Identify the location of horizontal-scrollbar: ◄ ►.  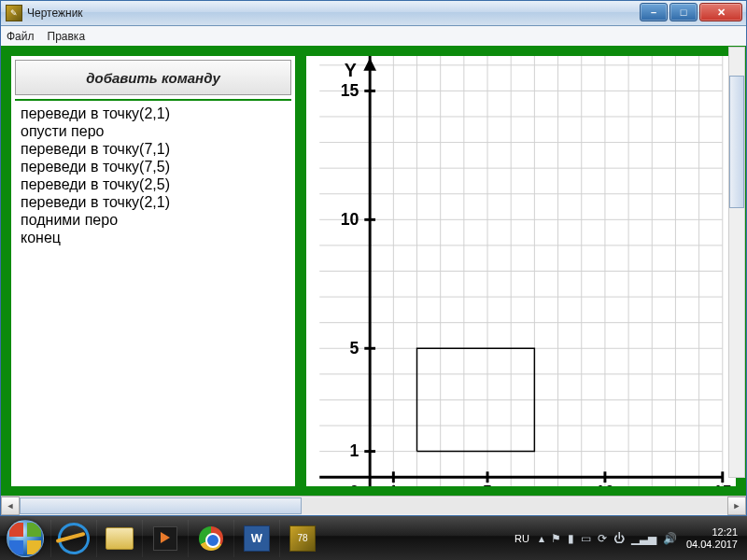
(374, 506).